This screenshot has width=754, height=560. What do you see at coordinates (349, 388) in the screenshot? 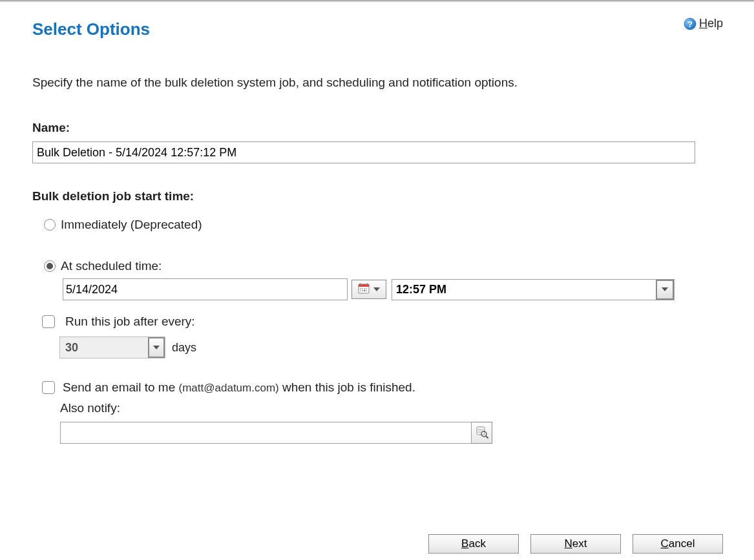
I see `send-email-suffix: when this job is finished.` at bounding box center [349, 388].